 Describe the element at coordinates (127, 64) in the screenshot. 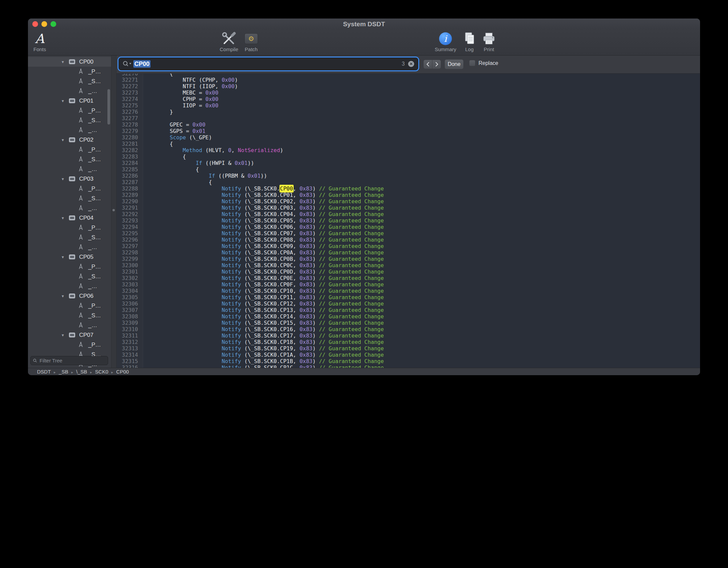

I see `search-menu-icon` at that location.